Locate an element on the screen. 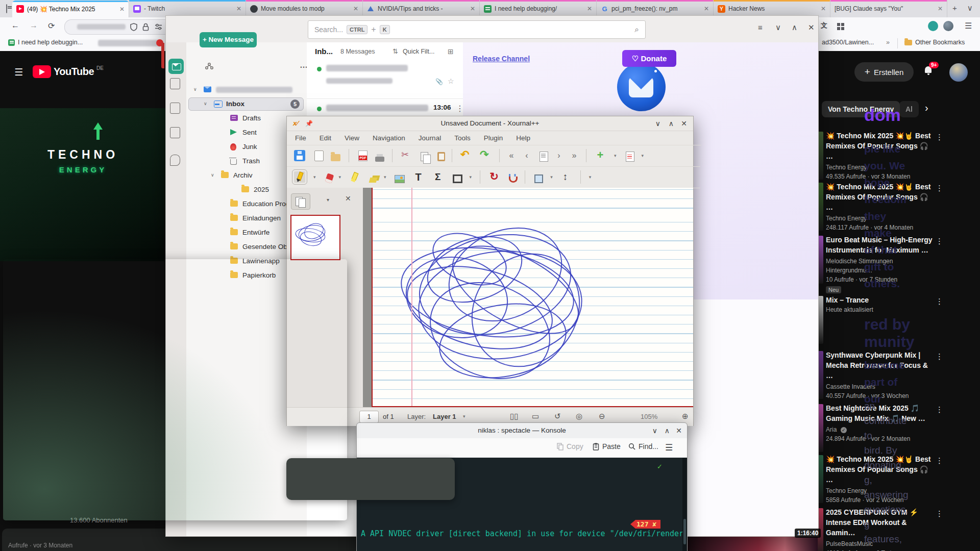 The width and height of the screenshot is (980, 551). nav-last-icon: » is located at coordinates (574, 156).